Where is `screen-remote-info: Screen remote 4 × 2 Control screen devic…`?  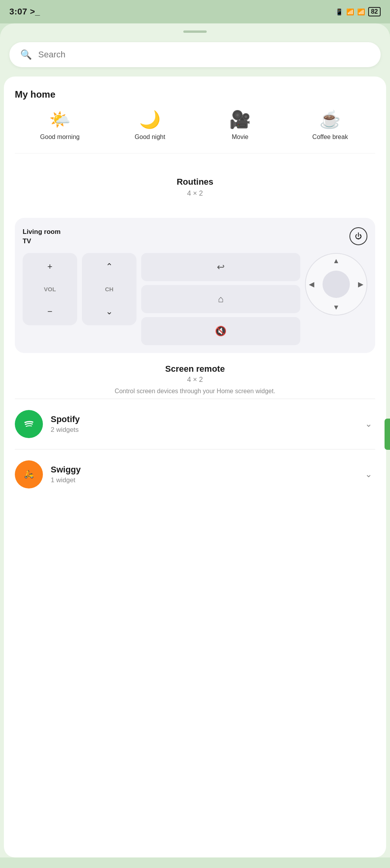 screen-remote-info: Screen remote 4 × 2 Control screen devic… is located at coordinates (195, 376).